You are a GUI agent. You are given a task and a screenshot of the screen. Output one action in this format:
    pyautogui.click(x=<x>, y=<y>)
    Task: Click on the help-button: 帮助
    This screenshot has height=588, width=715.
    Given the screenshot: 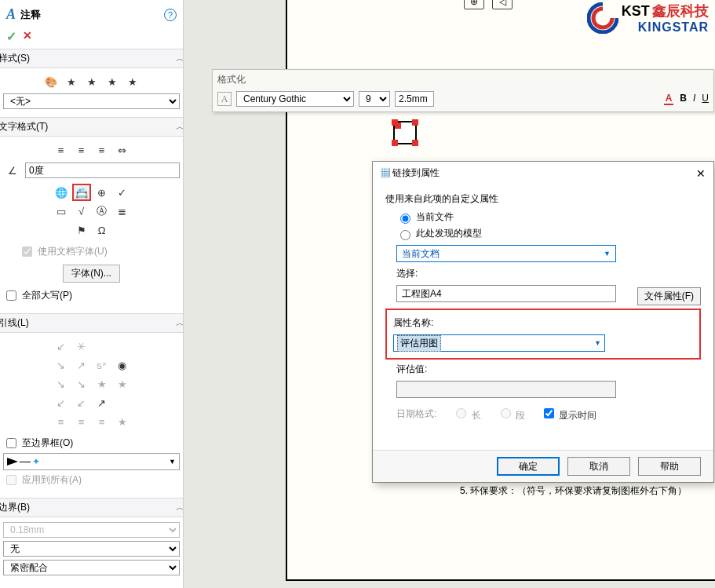 What is the action you would take?
    pyautogui.click(x=669, y=466)
    